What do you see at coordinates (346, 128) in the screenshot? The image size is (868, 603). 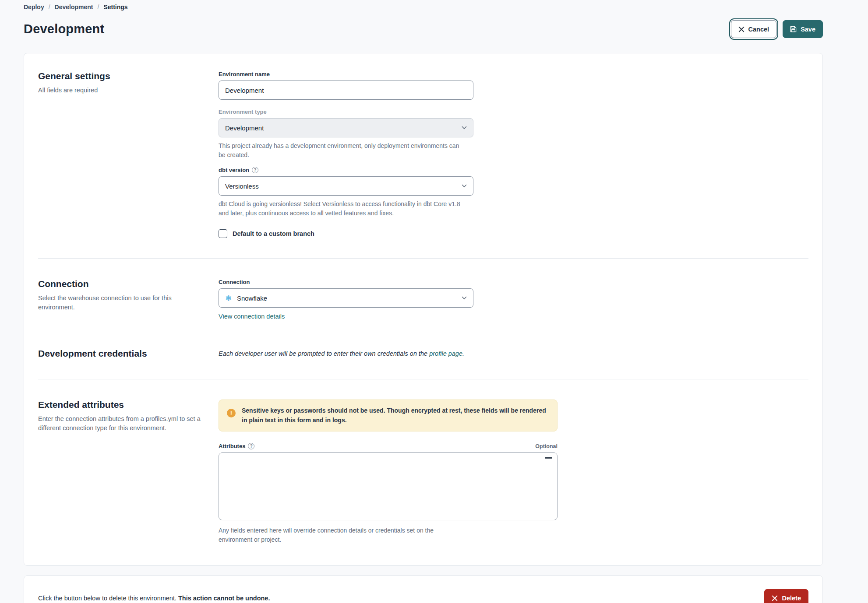 I see `environment-type-select: Development` at bounding box center [346, 128].